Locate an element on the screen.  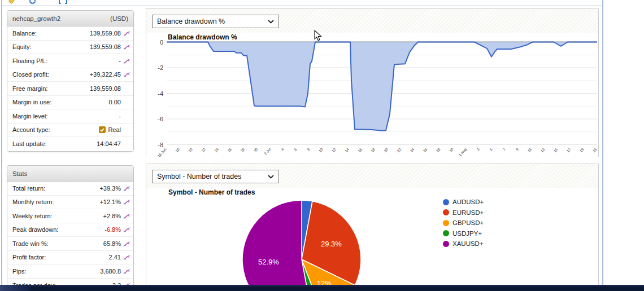
svg-text: -2 is located at coordinates (160, 68).